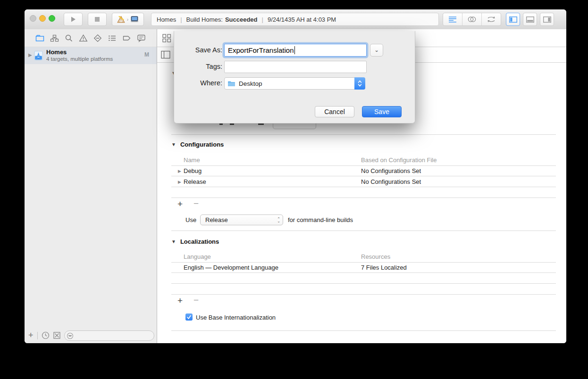 This screenshot has width=588, height=379. Describe the element at coordinates (38, 336) in the screenshot. I see `divider` at that location.